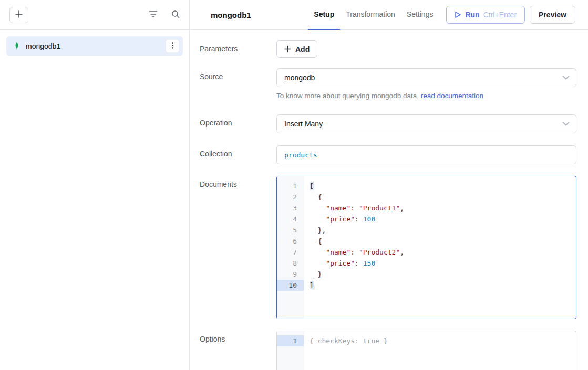 This screenshot has height=370, width=588. I want to click on preview-button: Preview, so click(553, 15).